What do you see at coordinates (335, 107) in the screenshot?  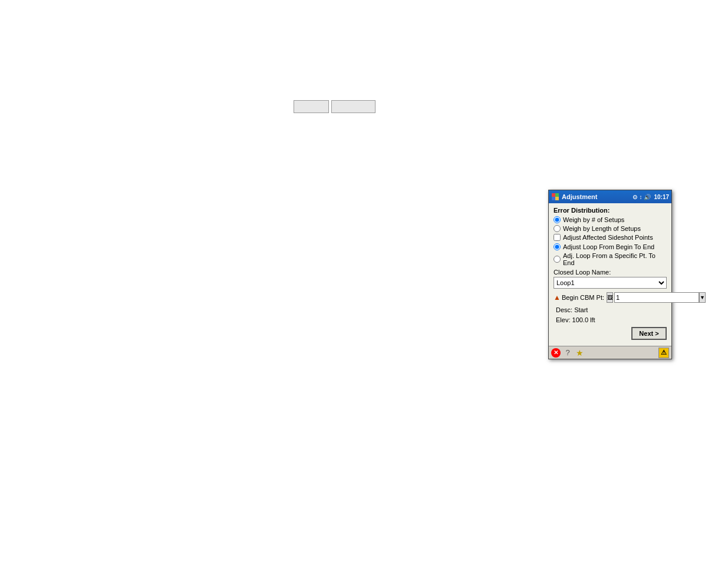 I see `top-button-area` at bounding box center [335, 107].